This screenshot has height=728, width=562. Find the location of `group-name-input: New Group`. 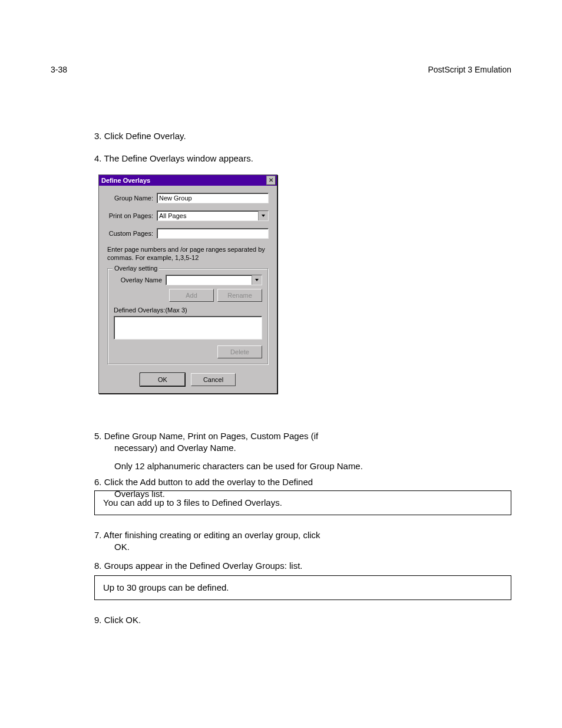

group-name-input: New Group is located at coordinates (213, 198).